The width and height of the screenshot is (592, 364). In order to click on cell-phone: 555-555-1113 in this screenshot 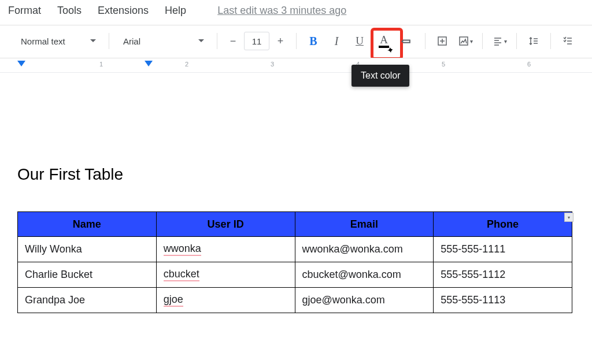, I will do `click(503, 300)`.